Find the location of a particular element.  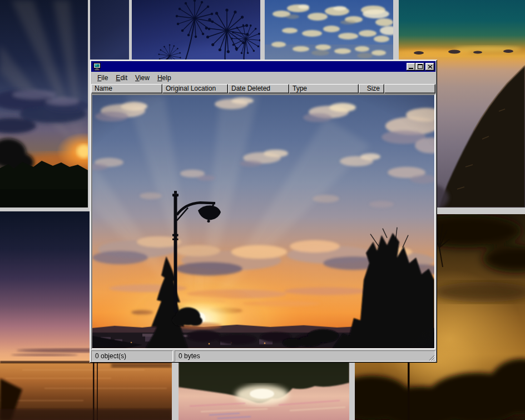

close-icon is located at coordinates (430, 67).